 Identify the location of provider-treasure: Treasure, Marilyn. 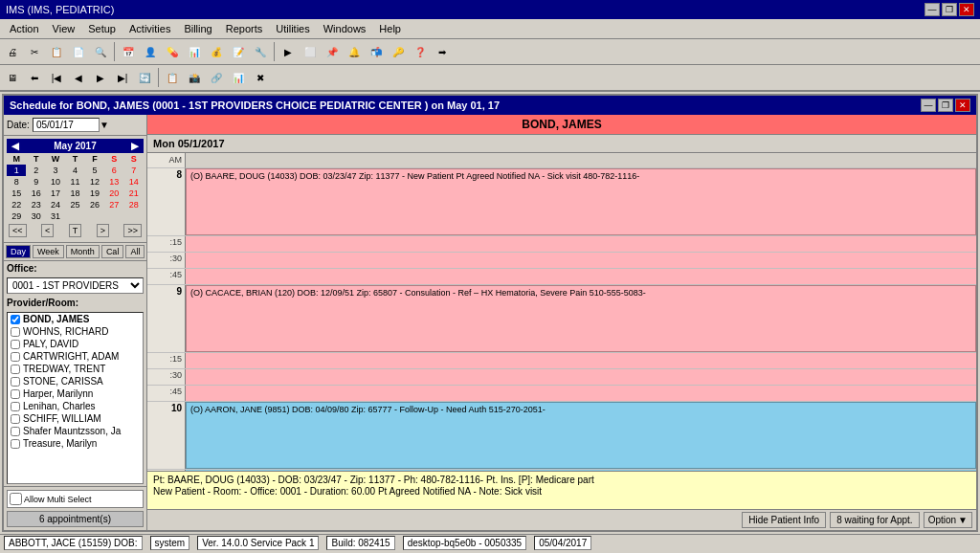
(75, 444).